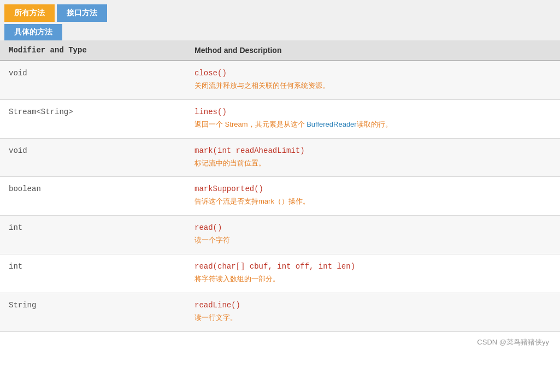 The height and width of the screenshot is (392, 560). What do you see at coordinates (280, 312) in the screenshot?
I see `table-row: StringreadLine()读一行文字。` at bounding box center [280, 312].